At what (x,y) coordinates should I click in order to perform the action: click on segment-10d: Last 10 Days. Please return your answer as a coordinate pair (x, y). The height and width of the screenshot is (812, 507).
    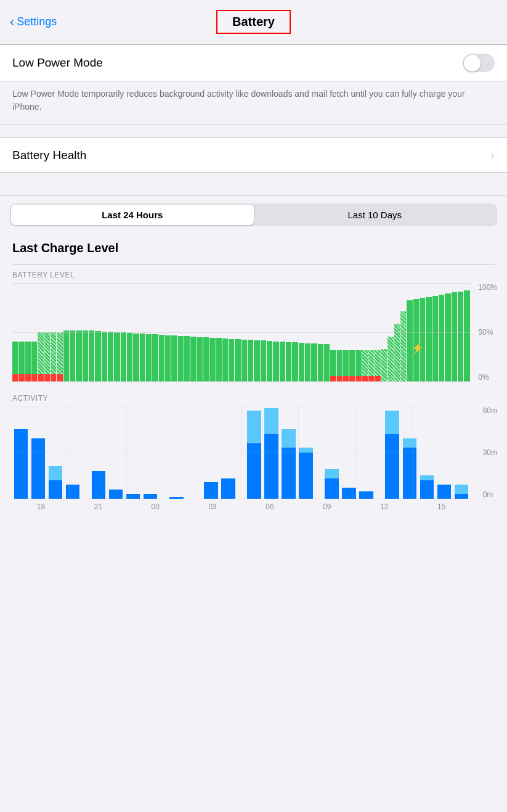
    Looking at the image, I should click on (375, 215).